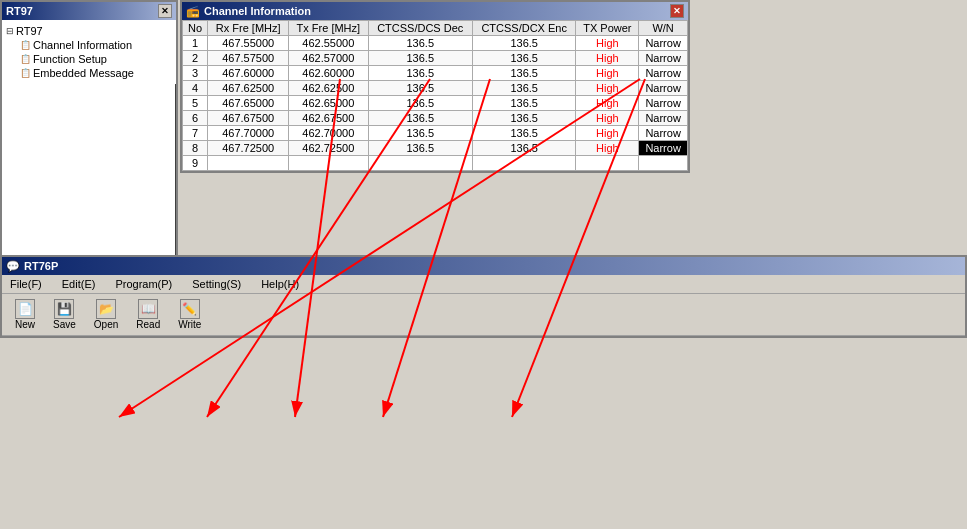  I want to click on toolbar-new-button: 📄 New, so click(25, 314).